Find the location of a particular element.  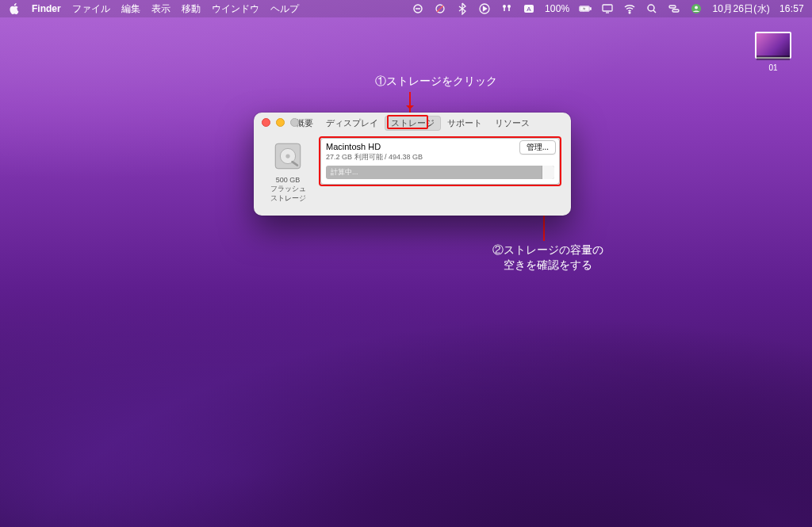

airpods-icon is located at coordinates (507, 9).